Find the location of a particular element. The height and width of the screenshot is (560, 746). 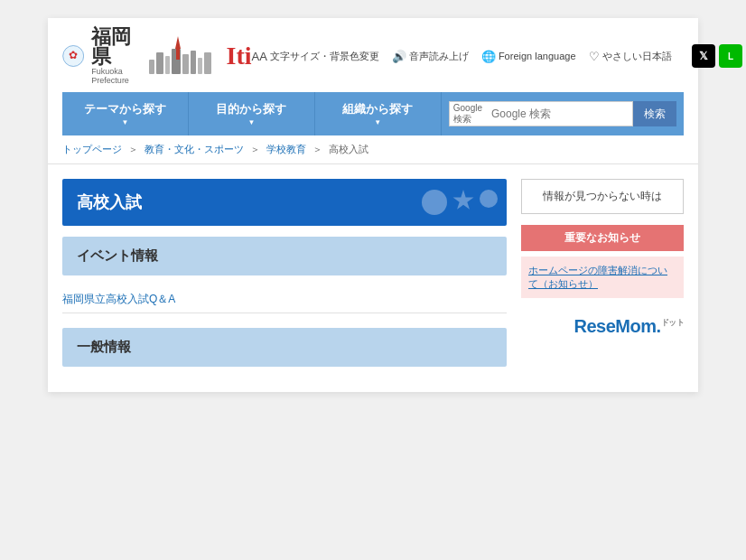

link-item-qa: 福岡県立高校入試Q＆A is located at coordinates (284, 300).